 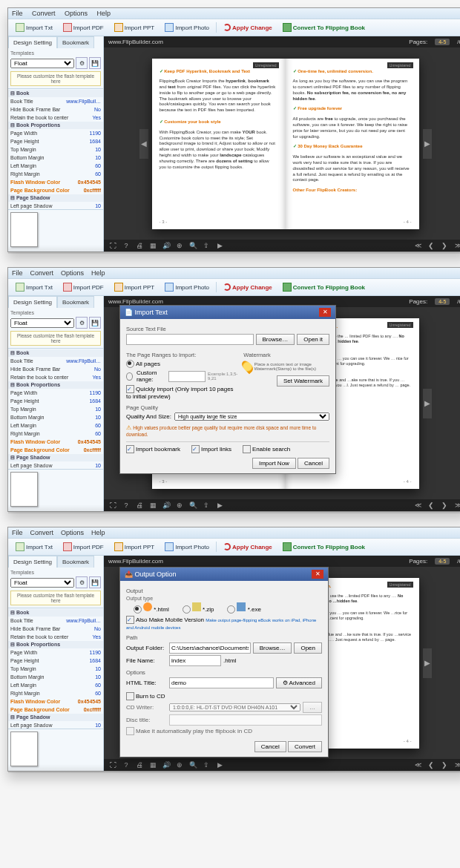 I want to click on open-it-button: Open it, so click(x=313, y=340).